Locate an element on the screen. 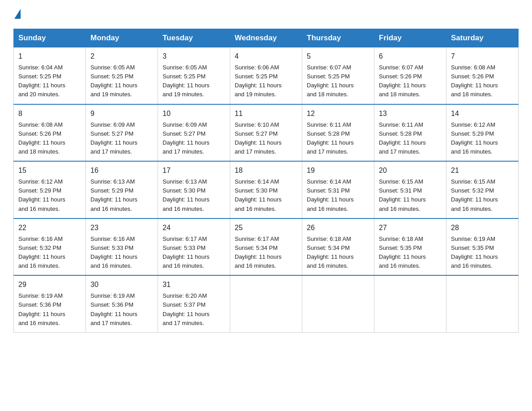 This screenshot has height=411, width=532. calendar-cell: 25 Sunrise: 6:17 AMSunset: 5:34 PMDaylig… is located at coordinates (266, 247).